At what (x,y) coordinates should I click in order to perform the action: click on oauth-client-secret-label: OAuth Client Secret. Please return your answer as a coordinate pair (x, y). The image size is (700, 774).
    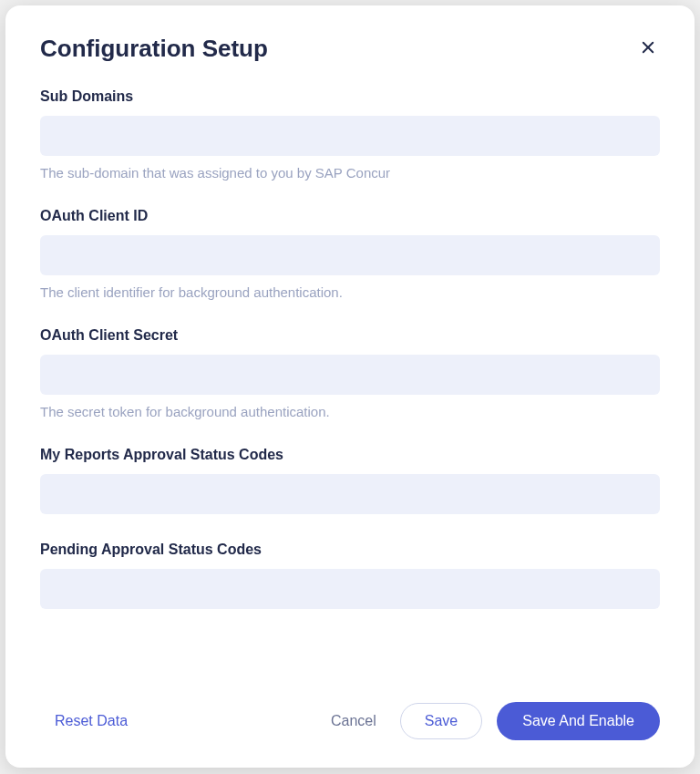
    Looking at the image, I should click on (350, 335).